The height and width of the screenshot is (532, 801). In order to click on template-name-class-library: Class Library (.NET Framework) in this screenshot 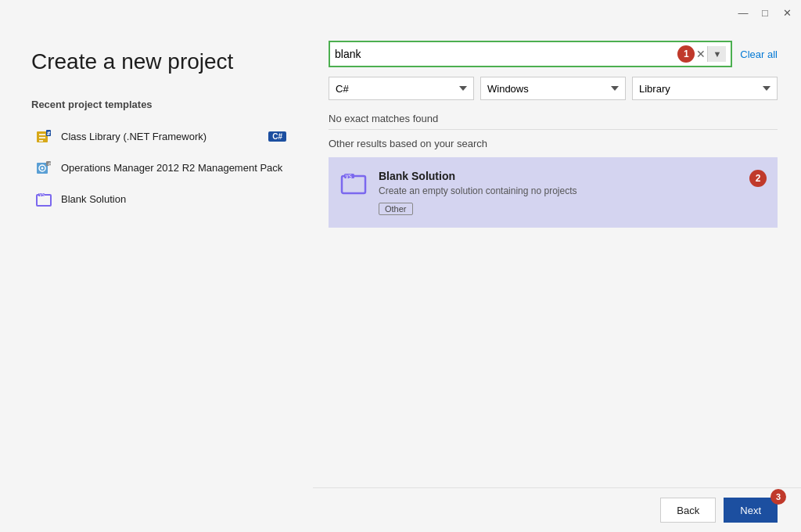, I will do `click(134, 136)`.